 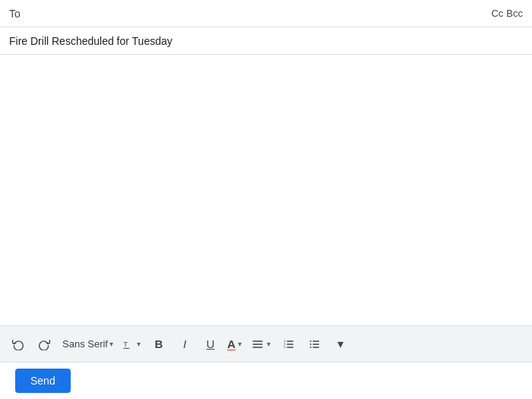 What do you see at coordinates (44, 344) in the screenshot?
I see `redo-button` at bounding box center [44, 344].